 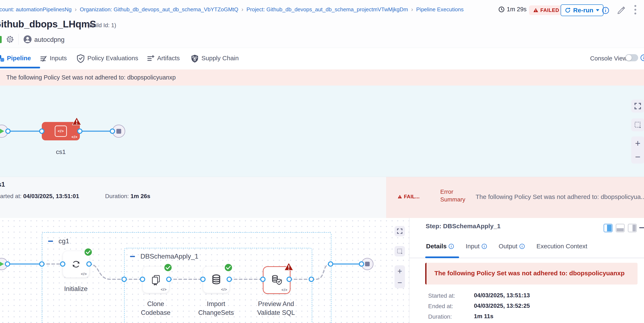 What do you see at coordinates (532, 270) in the screenshot?
I see `step-error-text: The following Policy Set was not adhered…` at bounding box center [532, 270].